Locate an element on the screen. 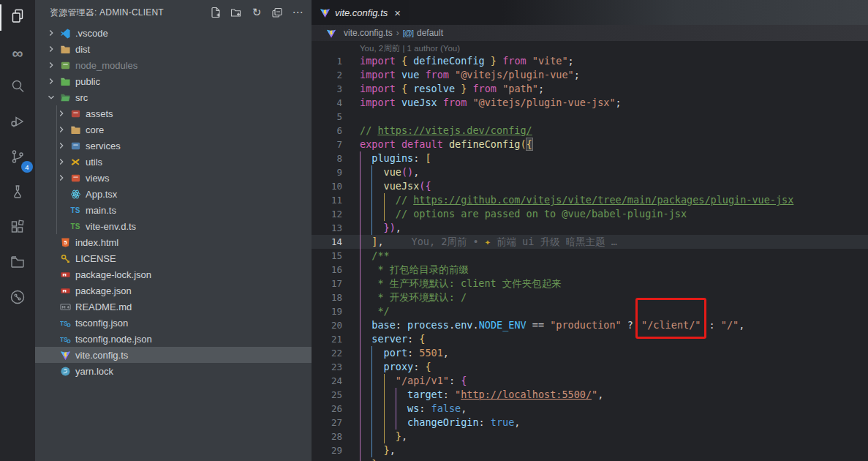 This screenshot has height=461, width=868. file-row-index-html: 5index.html is located at coordinates (173, 242).